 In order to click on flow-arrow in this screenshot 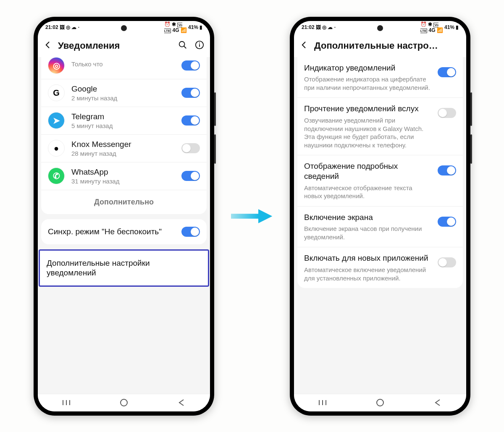, I will do `click(252, 216)`.